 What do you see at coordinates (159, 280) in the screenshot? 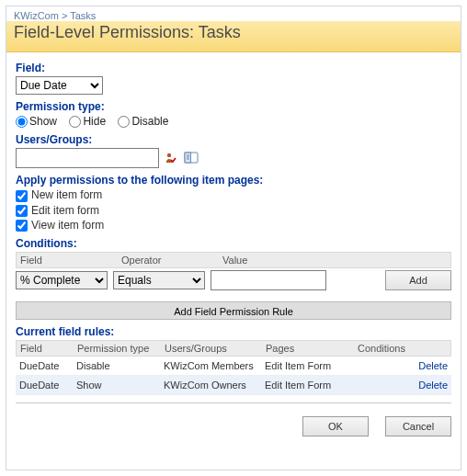
I see `condition-operator-select: Equals` at bounding box center [159, 280].